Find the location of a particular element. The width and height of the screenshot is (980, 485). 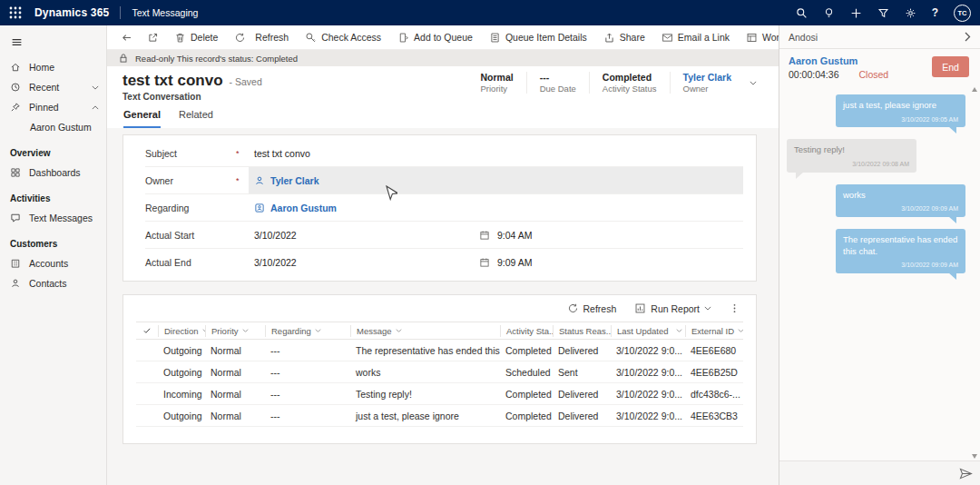

subgrid-refresh-button: Refresh is located at coordinates (592, 309).